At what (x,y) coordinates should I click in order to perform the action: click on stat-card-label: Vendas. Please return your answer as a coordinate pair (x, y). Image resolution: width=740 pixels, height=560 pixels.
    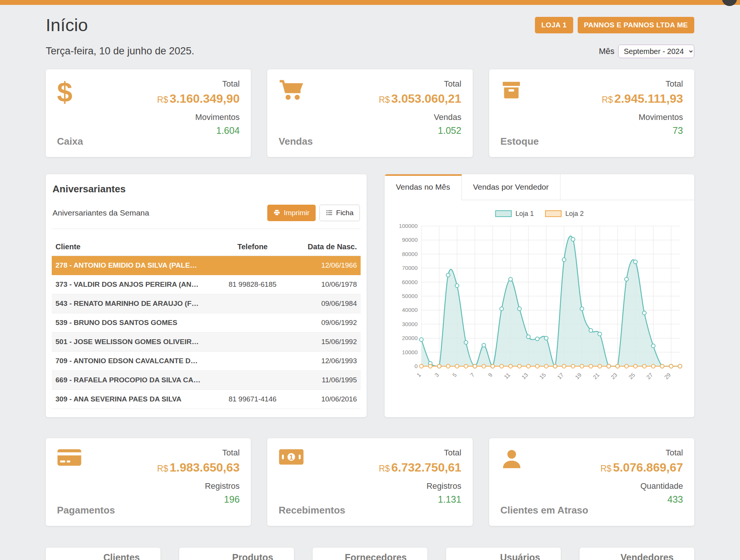
    Looking at the image, I should click on (295, 142).